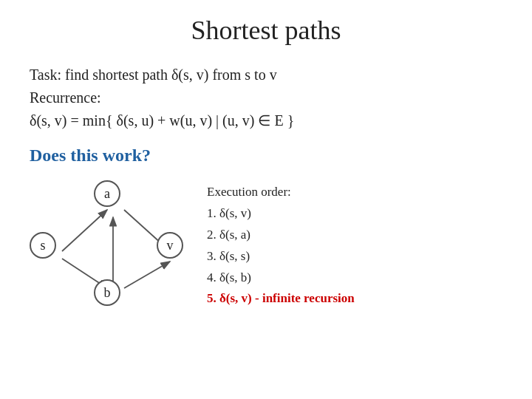 The image size is (532, 399). I want to click on page-title: Shortest paths, so click(266, 30).